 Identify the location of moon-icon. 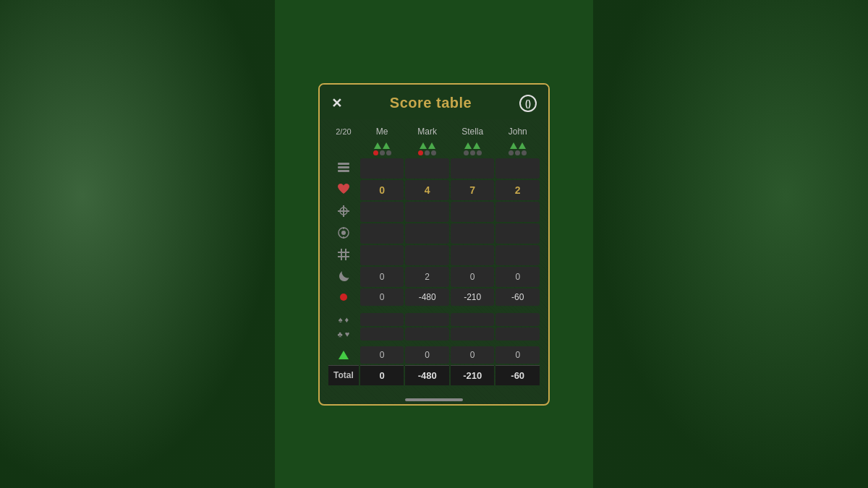
(344, 276).